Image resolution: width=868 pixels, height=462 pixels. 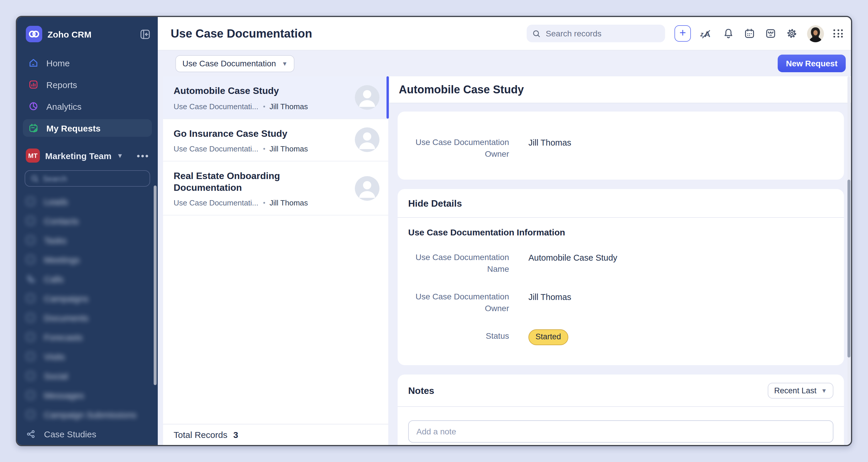 I want to click on sidebar-search-input: Search, so click(x=88, y=179).